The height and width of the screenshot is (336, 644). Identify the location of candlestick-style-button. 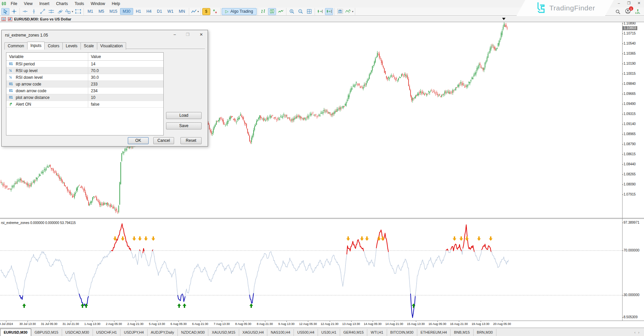
(272, 11).